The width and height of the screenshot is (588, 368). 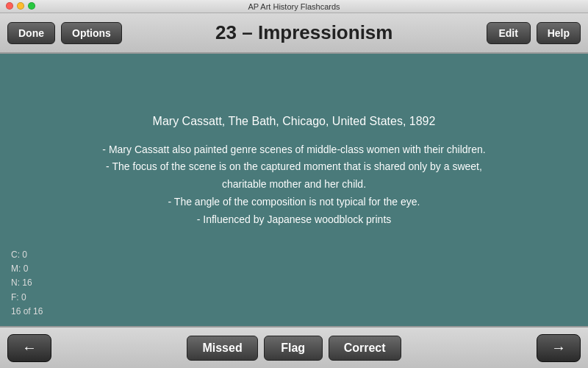 I want to click on next-button: →, so click(x=559, y=348).